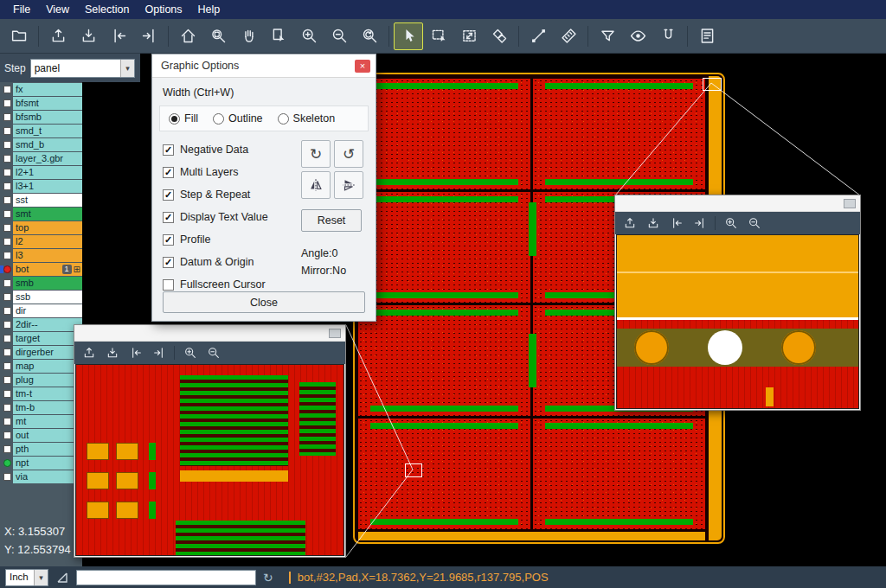 The image size is (886, 588). I want to click on radio-outline: Outline, so click(238, 118).